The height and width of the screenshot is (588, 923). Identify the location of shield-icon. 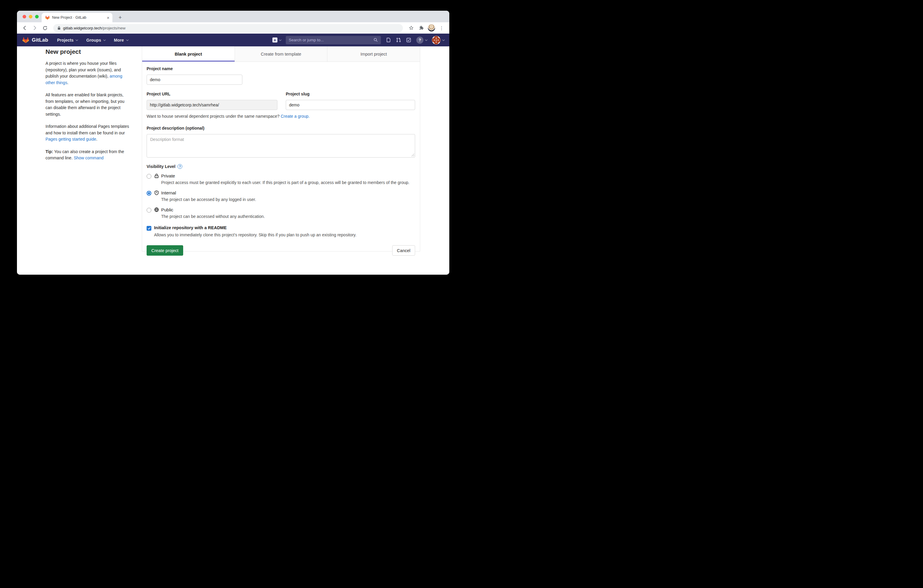
(156, 193).